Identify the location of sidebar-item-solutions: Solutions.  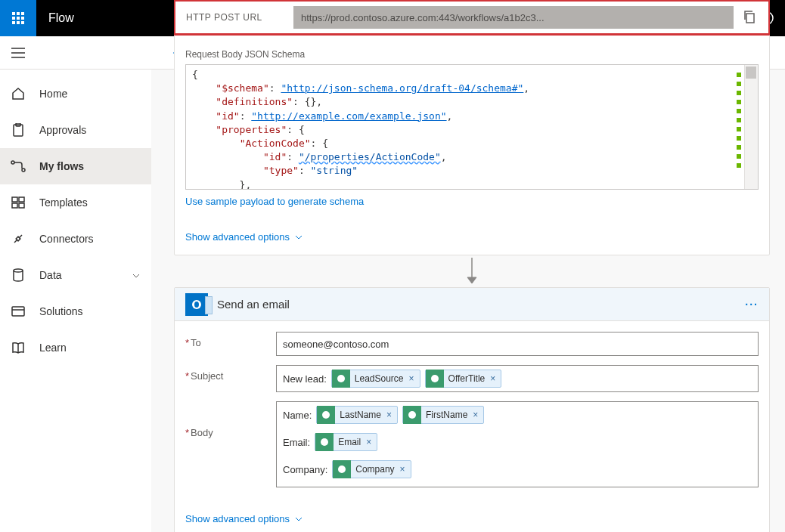
(76, 311).